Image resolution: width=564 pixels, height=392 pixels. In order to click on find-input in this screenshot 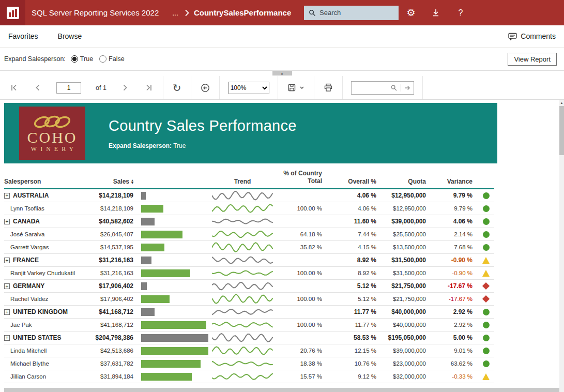, I will do `click(371, 88)`.